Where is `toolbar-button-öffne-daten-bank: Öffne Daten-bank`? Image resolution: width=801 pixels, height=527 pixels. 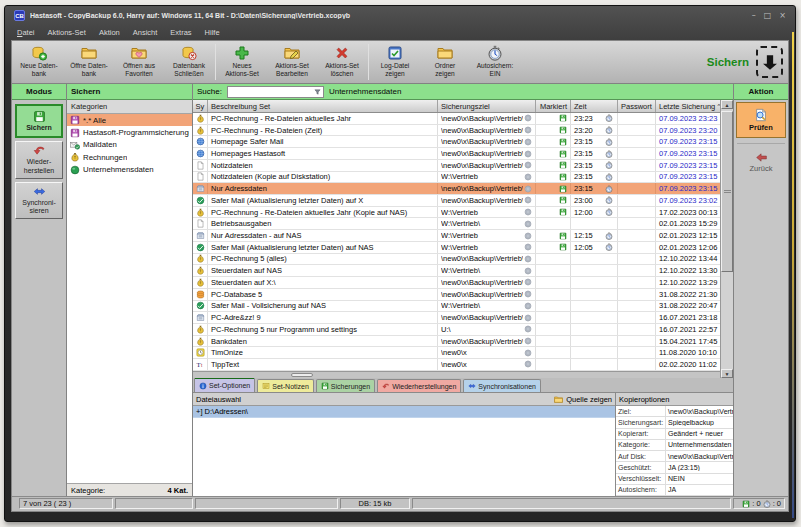
toolbar-button-öffne-daten-bank: Öffne Daten-bank is located at coordinates (89, 62).